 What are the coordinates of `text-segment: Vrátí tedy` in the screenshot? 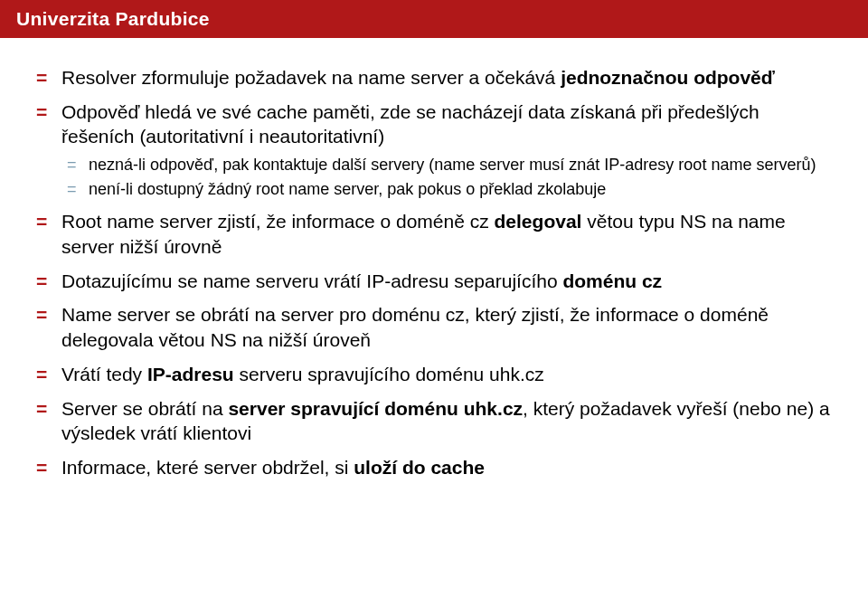 It's located at (105, 375).